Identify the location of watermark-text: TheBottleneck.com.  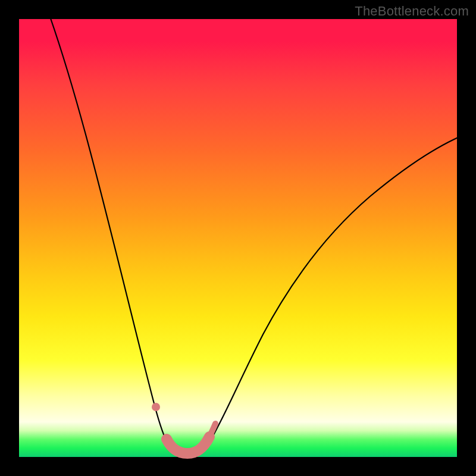
(412, 11).